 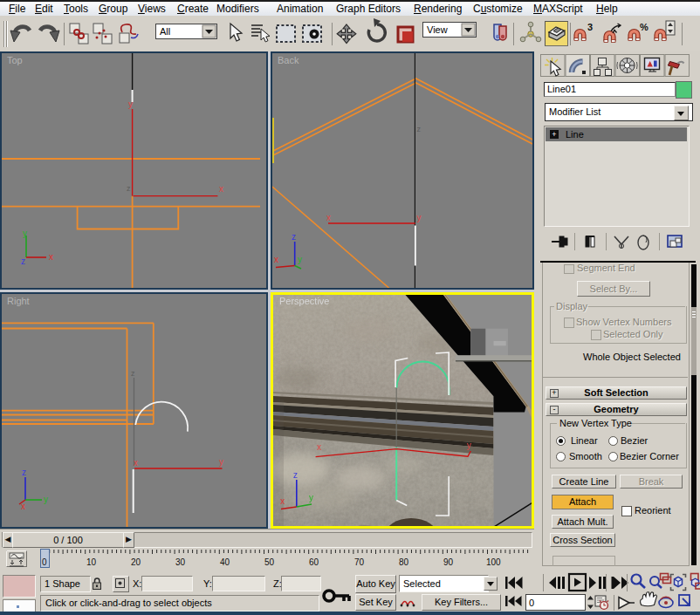 What do you see at coordinates (92, 562) in the screenshot?
I see `svg-text: 10` at bounding box center [92, 562].